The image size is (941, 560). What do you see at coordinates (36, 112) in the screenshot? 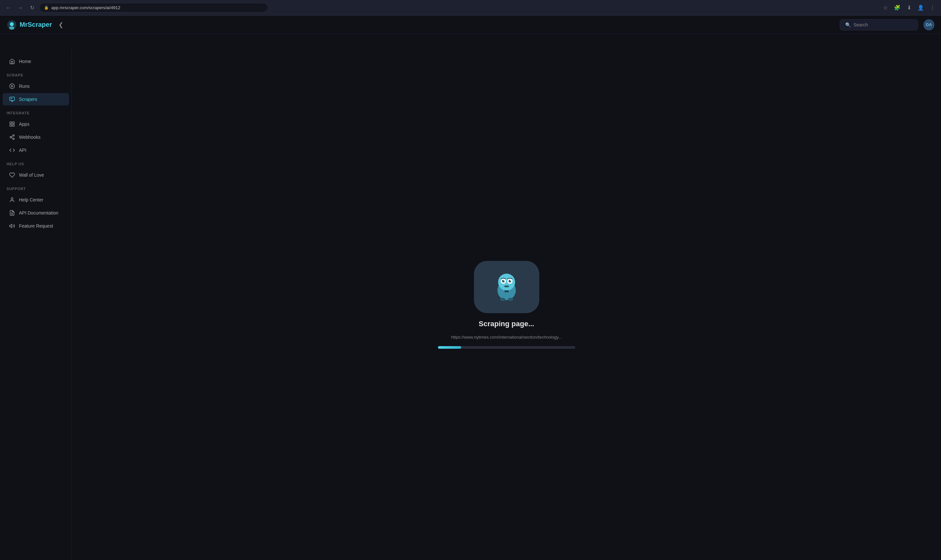
I see `sidebar-section-integrate: Integrate` at bounding box center [36, 112].